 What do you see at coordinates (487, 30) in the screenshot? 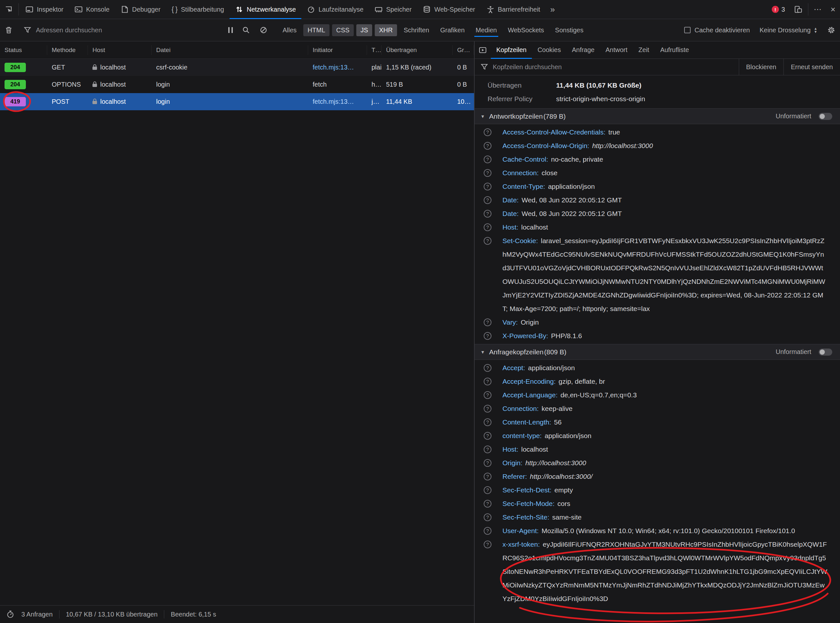
I see `filter-medien: Medien` at bounding box center [487, 30].